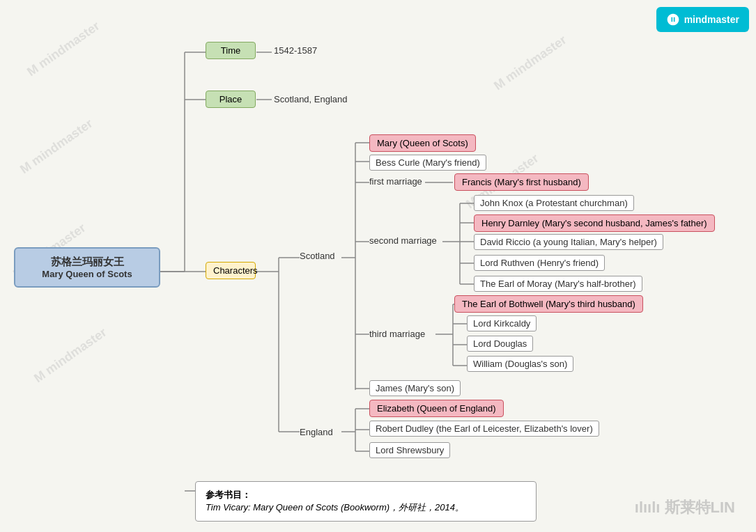  What do you see at coordinates (521, 182) in the screenshot?
I see `francis-label: Francis (Mary's first husband)` at bounding box center [521, 182].